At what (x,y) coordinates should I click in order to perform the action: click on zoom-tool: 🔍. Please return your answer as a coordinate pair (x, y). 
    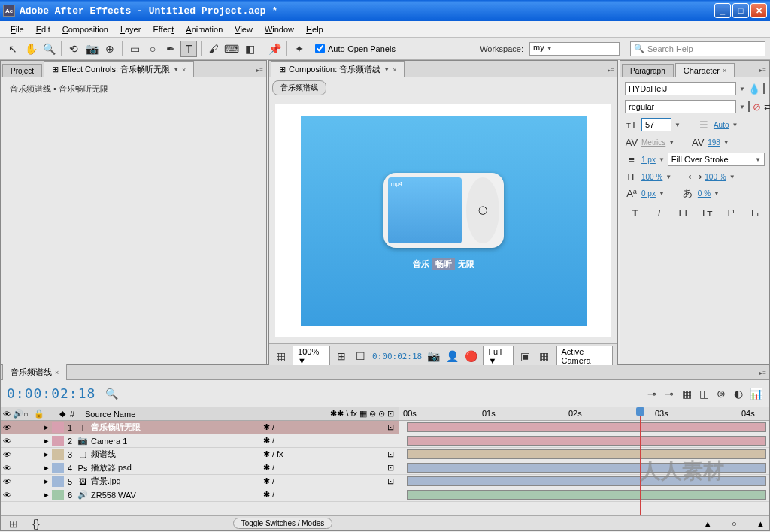
    Looking at the image, I should click on (49, 49).